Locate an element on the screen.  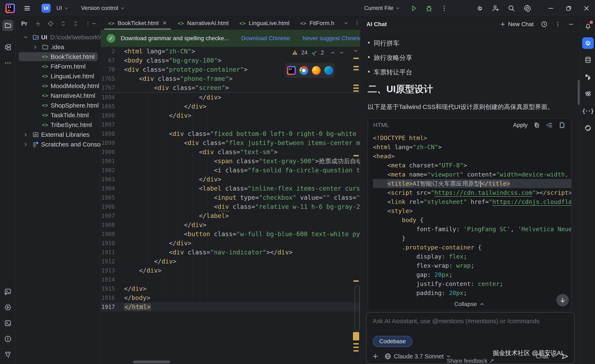
new-chat-button: New Chat is located at coordinates (517, 24).